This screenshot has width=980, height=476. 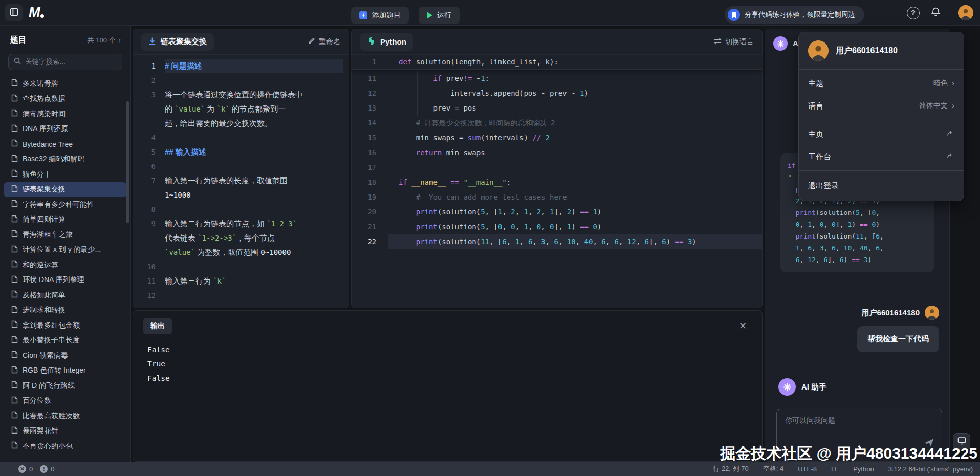 What do you see at coordinates (557, 153) in the screenshot?
I see `code-line: 16 return min_swaps` at bounding box center [557, 153].